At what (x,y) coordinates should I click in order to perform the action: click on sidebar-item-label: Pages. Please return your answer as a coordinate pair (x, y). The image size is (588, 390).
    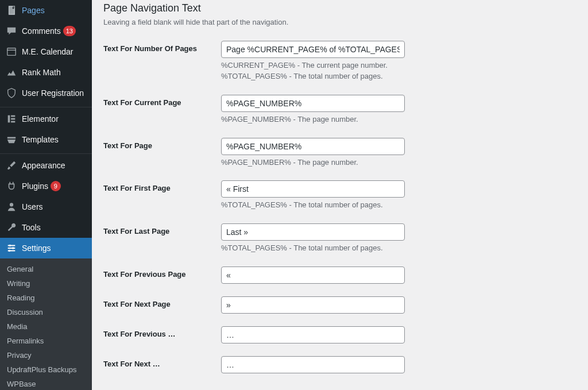
    Looking at the image, I should click on (33, 10).